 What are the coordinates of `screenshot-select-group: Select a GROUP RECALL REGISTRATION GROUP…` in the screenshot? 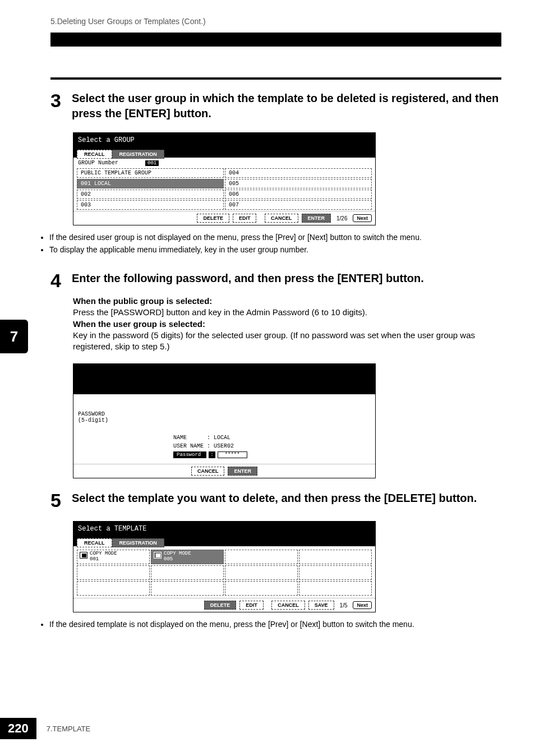 It's located at (224, 179).